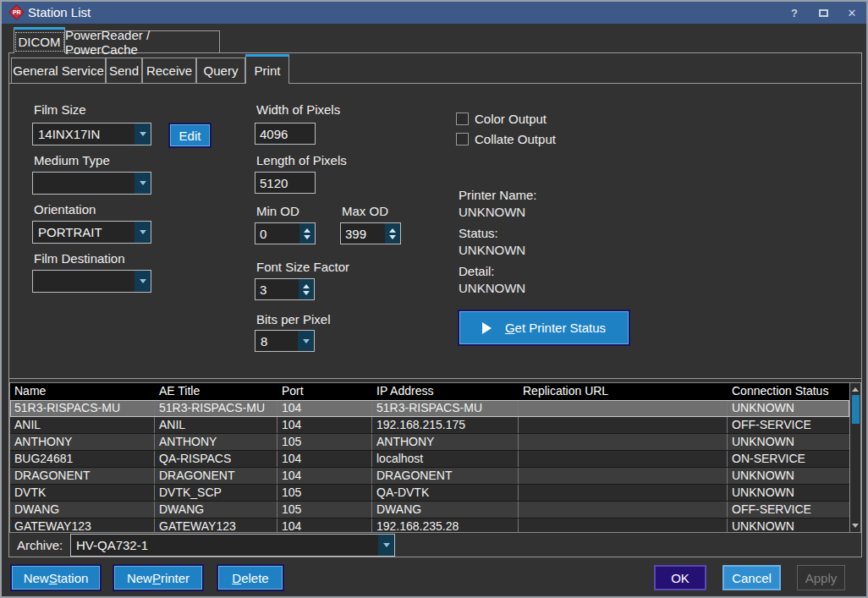 The height and width of the screenshot is (598, 868). I want to click on tab-dicom: DICOM, so click(39, 41).